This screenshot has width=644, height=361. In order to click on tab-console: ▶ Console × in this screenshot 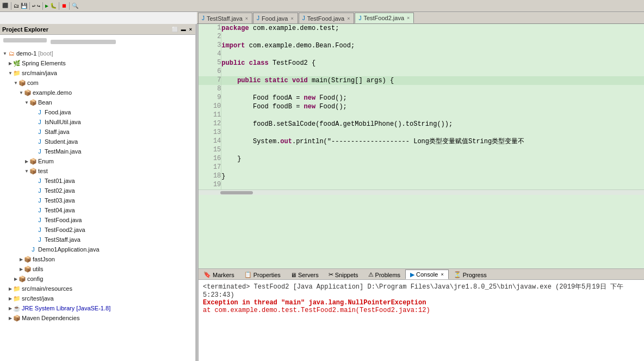, I will do `click(427, 274)`.